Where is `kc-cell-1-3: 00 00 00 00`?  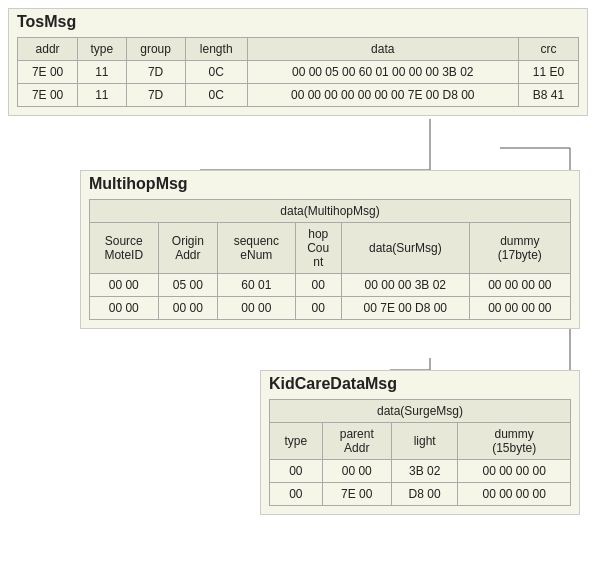 kc-cell-1-3: 00 00 00 00 is located at coordinates (514, 494).